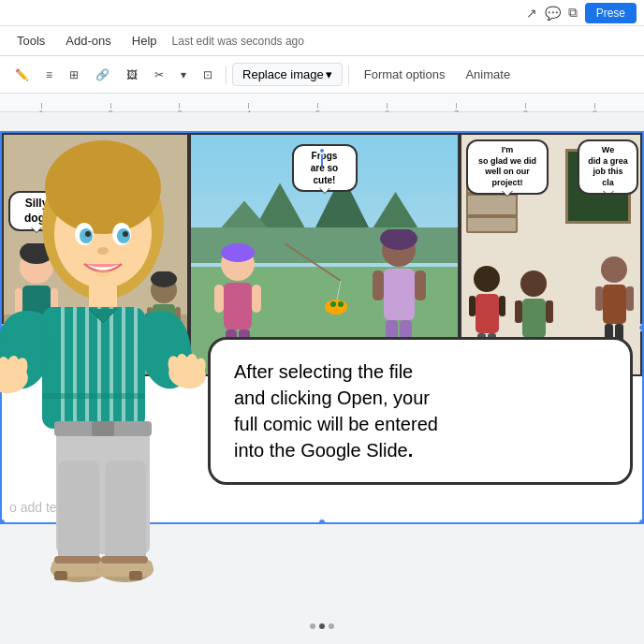  What do you see at coordinates (322, 160) in the screenshot?
I see `handle-line` at bounding box center [322, 160].